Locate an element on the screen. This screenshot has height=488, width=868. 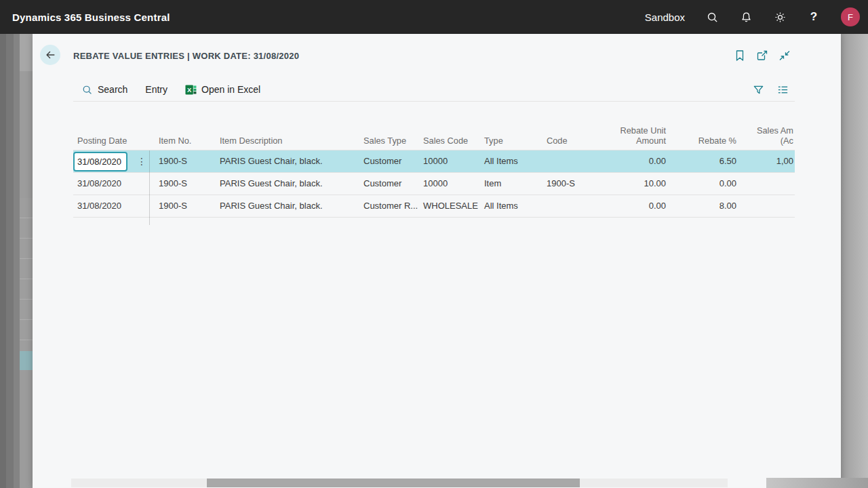
horizontal-scrollbar is located at coordinates (399, 483).